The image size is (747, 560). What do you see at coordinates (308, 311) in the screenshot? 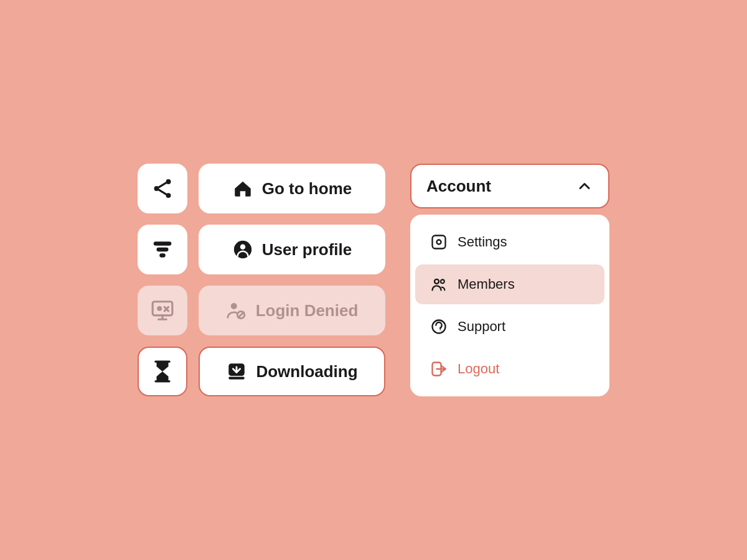
I see `login-denied-label: Login Denied` at bounding box center [308, 311].